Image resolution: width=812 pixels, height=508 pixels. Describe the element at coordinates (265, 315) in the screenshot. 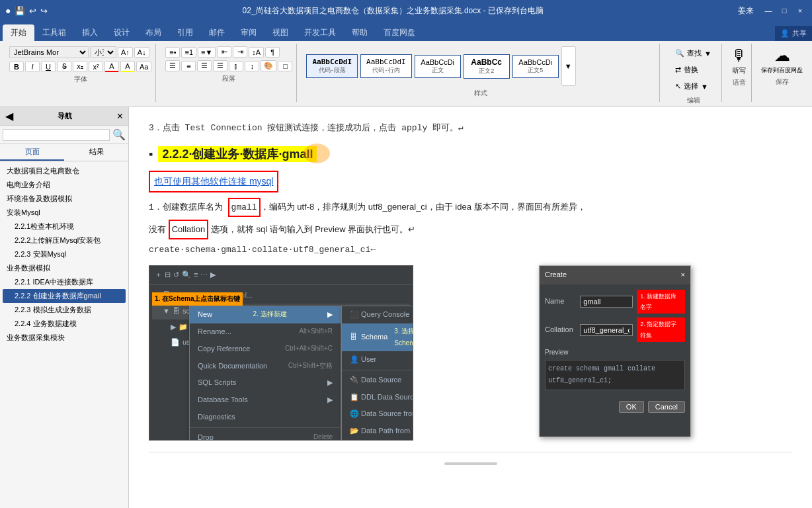

I see `ctx-item-new: New2. 选择新建▶` at that location.